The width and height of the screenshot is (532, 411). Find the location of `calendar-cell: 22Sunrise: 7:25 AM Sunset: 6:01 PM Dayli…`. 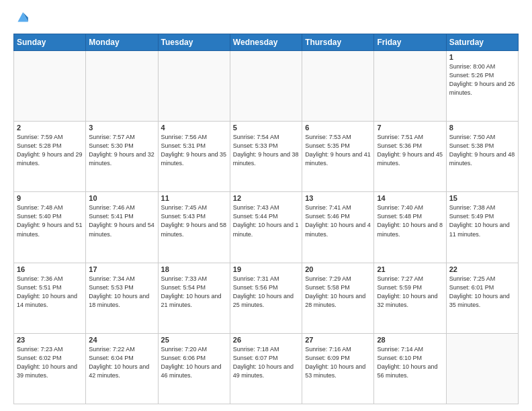

calendar-cell: 22Sunrise: 7:25 AM Sunset: 6:01 PM Dayli… is located at coordinates (482, 298).